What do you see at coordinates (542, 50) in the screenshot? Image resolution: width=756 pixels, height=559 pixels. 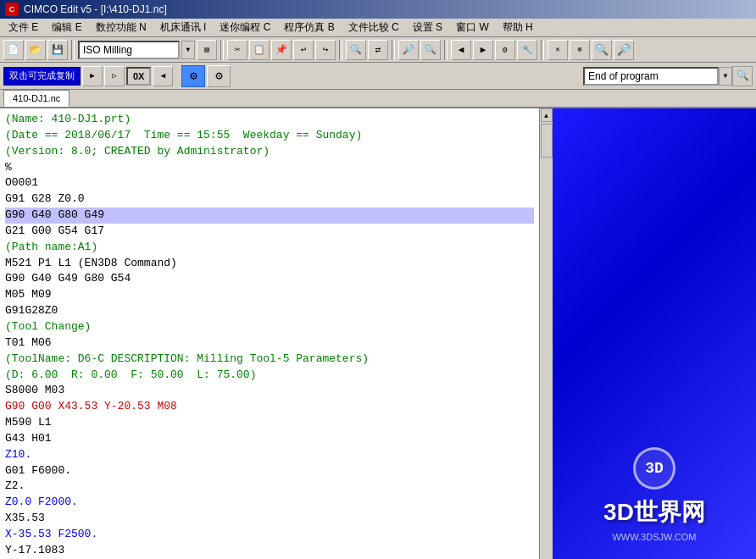 I see `separator6` at bounding box center [542, 50].